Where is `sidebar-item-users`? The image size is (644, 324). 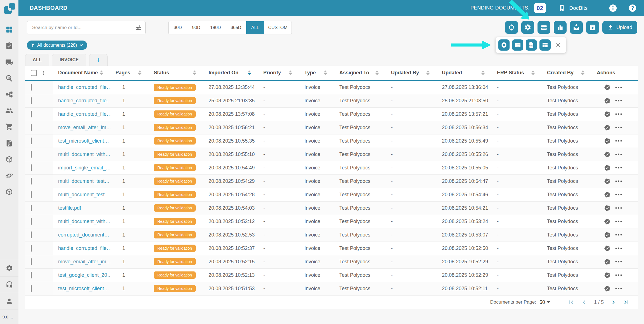
sidebar-item-users is located at coordinates (9, 111).